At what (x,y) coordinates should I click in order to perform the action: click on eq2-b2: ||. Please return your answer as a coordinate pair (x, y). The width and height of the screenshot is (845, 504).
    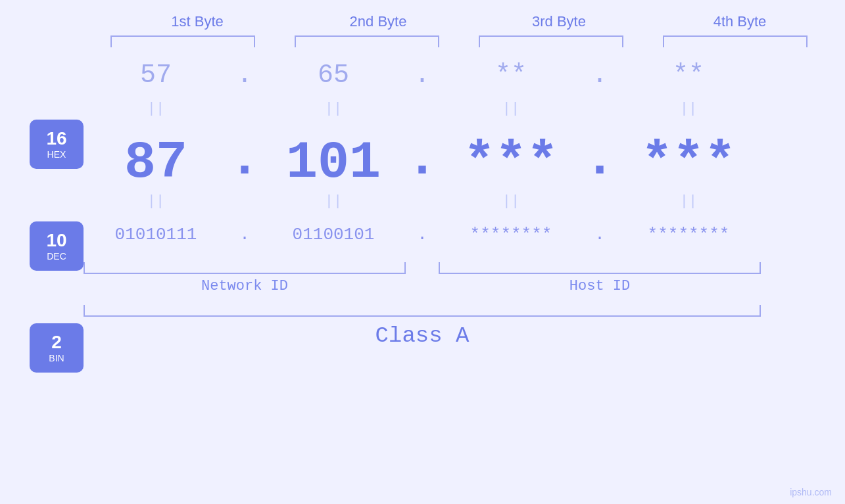
    Looking at the image, I should click on (333, 201).